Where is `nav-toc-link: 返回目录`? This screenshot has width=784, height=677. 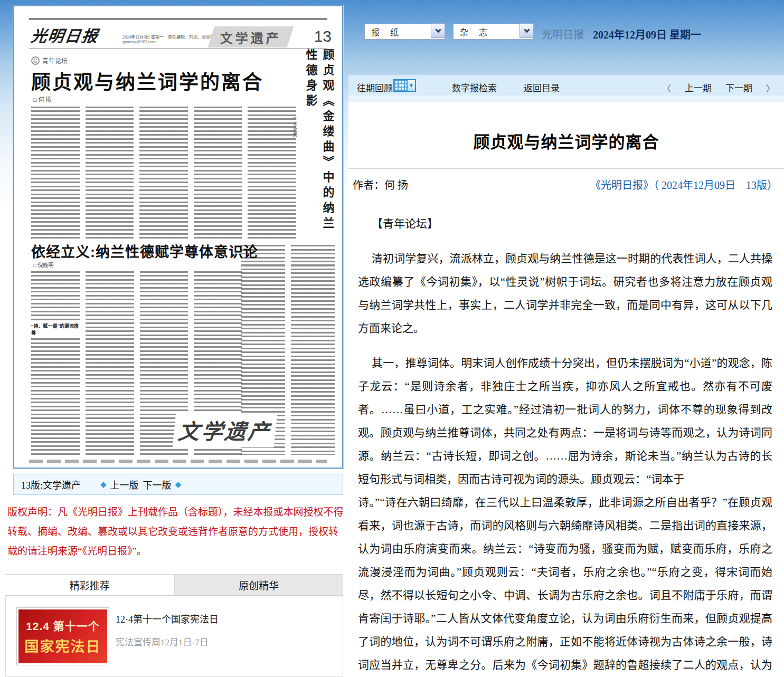
nav-toc-link: 返回目录 is located at coordinates (542, 88).